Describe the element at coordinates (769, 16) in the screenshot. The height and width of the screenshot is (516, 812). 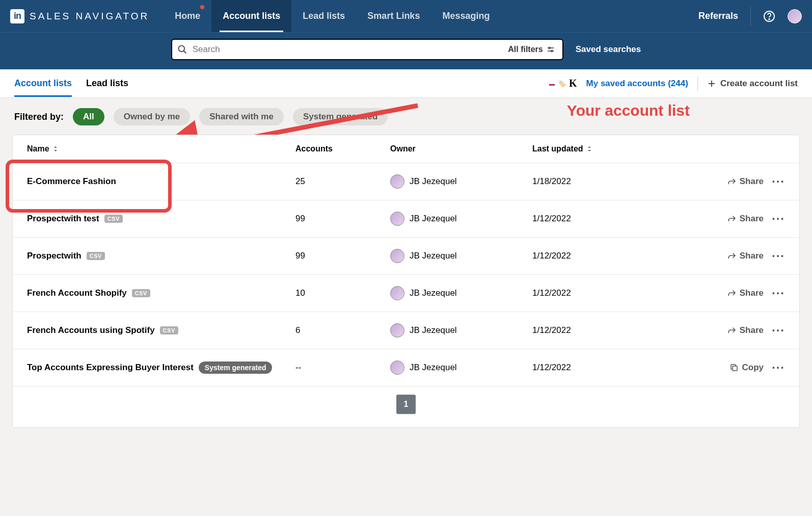
I see `help-icon` at that location.